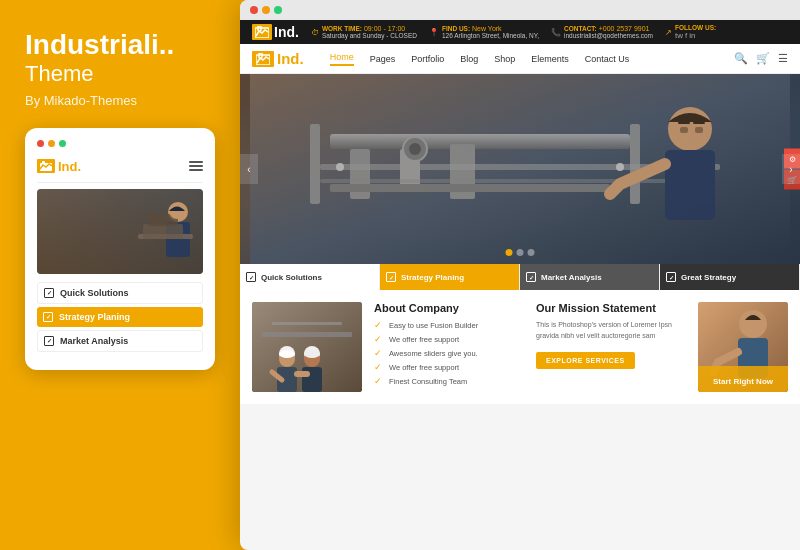 The image size is (800, 550). What do you see at coordinates (449, 367) in the screenshot?
I see `about-item-4: ✓ We offer free support` at bounding box center [449, 367].